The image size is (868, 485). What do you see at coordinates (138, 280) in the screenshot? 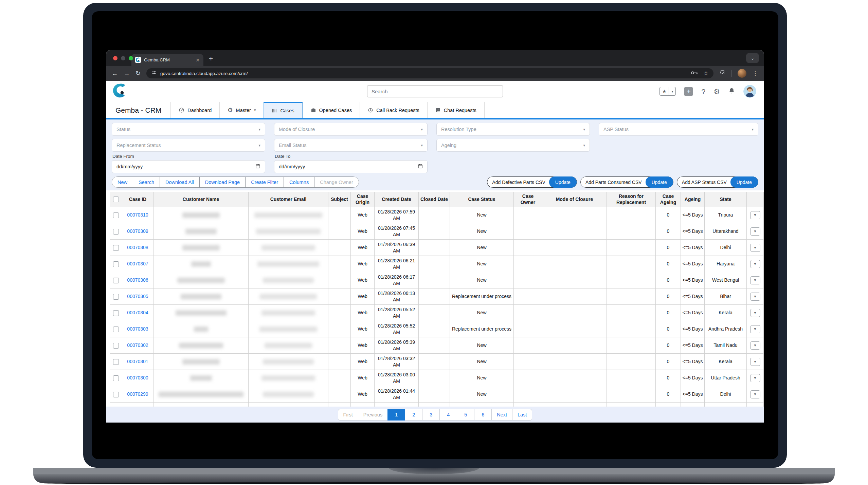
I see `case-id-link: 00070306` at bounding box center [138, 280].